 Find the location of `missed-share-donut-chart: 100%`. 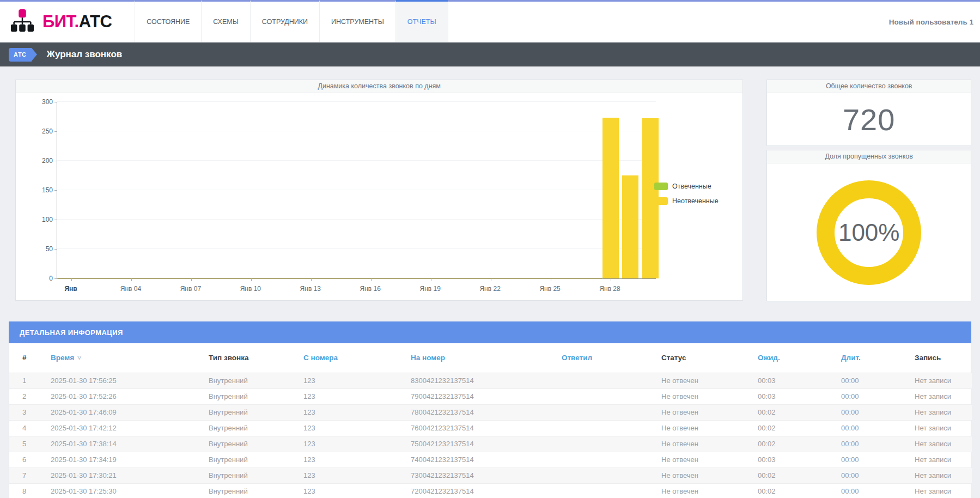

missed-share-donut-chart: 100% is located at coordinates (869, 233).